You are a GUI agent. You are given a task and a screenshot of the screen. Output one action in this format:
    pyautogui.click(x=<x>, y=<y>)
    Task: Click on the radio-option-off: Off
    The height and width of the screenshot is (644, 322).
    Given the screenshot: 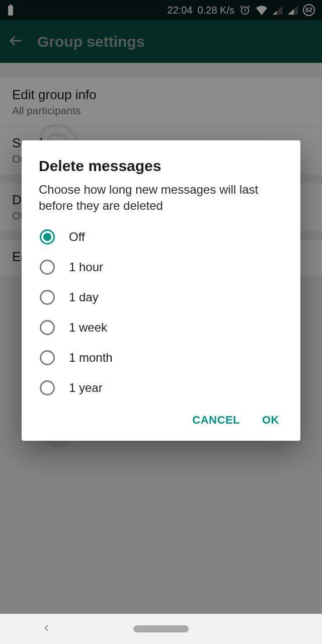 What is the action you would take?
    pyautogui.click(x=162, y=237)
    